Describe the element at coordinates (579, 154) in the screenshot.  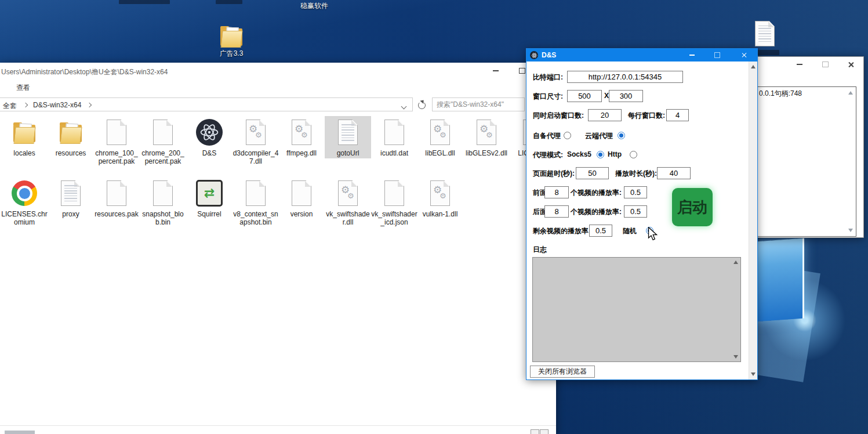
I see `socks5-label: Socks5` at that location.